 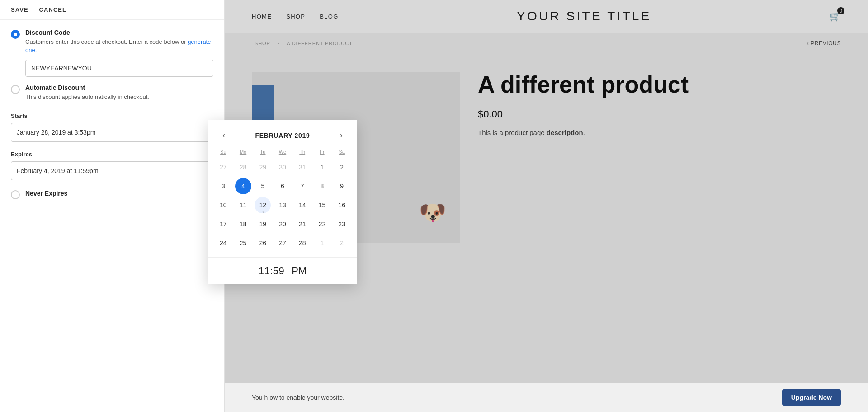 What do you see at coordinates (659, 114) in the screenshot?
I see `product-price: $0.00` at bounding box center [659, 114].